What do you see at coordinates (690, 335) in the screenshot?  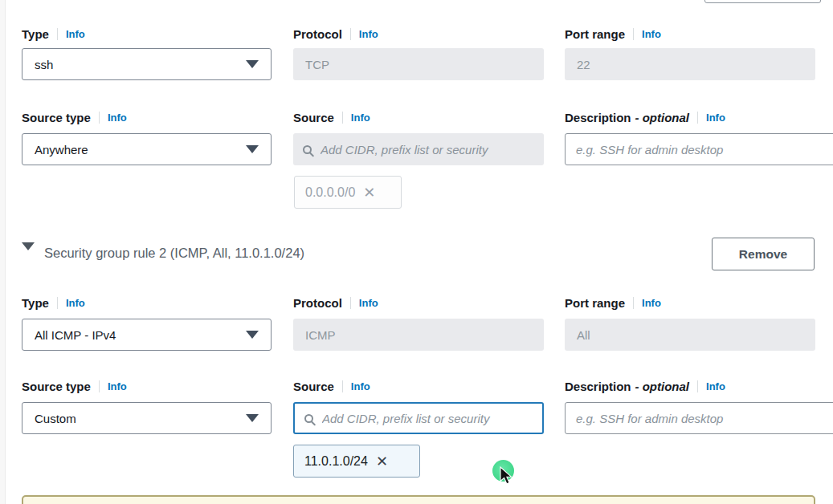 I see `port-range-field: All` at bounding box center [690, 335].